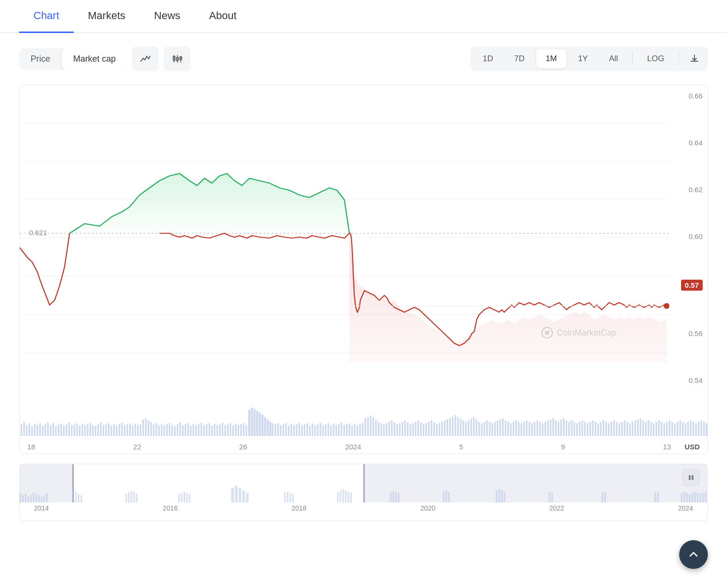  What do you see at coordinates (583, 59) in the screenshot?
I see `time-1y: 1Y` at bounding box center [583, 59].